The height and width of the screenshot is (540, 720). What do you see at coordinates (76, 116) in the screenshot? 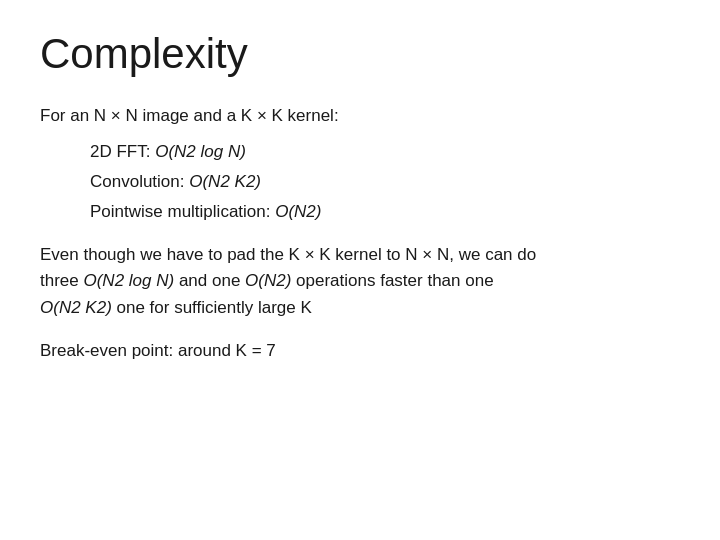
I see `intro-text-before: For an N` at bounding box center [76, 116].